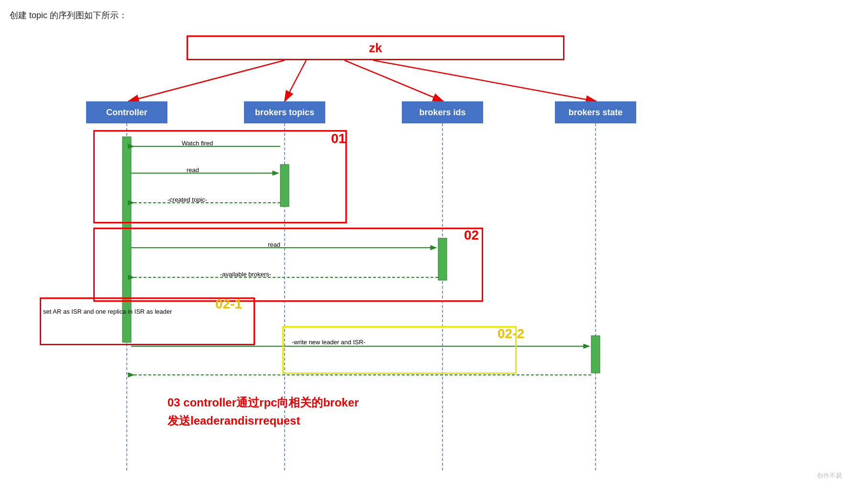 The image size is (862, 504). What do you see at coordinates (197, 143) in the screenshot?
I see `msg-watch-fired: Watch fired` at bounding box center [197, 143].